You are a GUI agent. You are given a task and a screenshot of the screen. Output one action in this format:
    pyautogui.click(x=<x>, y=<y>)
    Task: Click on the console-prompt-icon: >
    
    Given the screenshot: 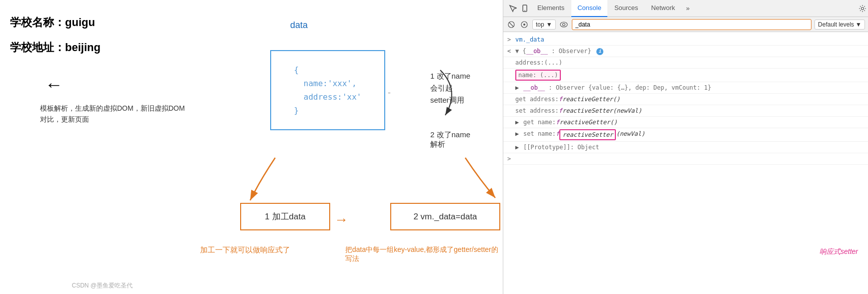 What is the action you would take?
    pyautogui.click(x=510, y=40)
    